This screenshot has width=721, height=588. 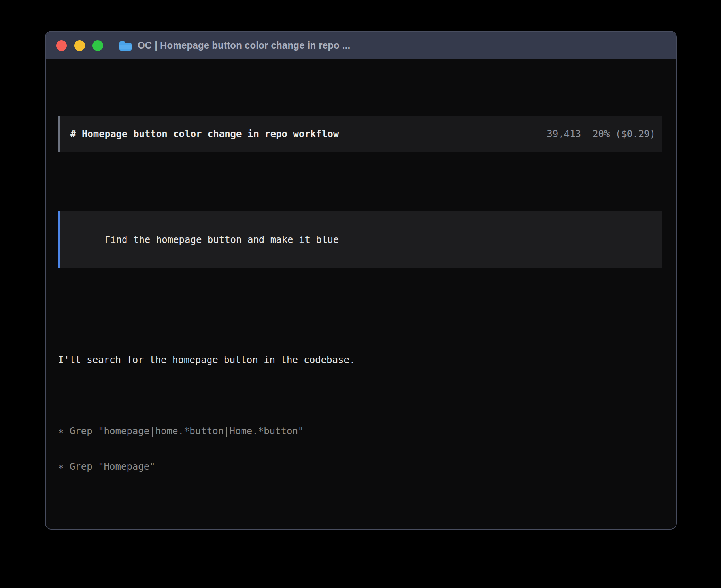 I want to click on session-stats: 39,41320% ($0.29), so click(x=601, y=134).